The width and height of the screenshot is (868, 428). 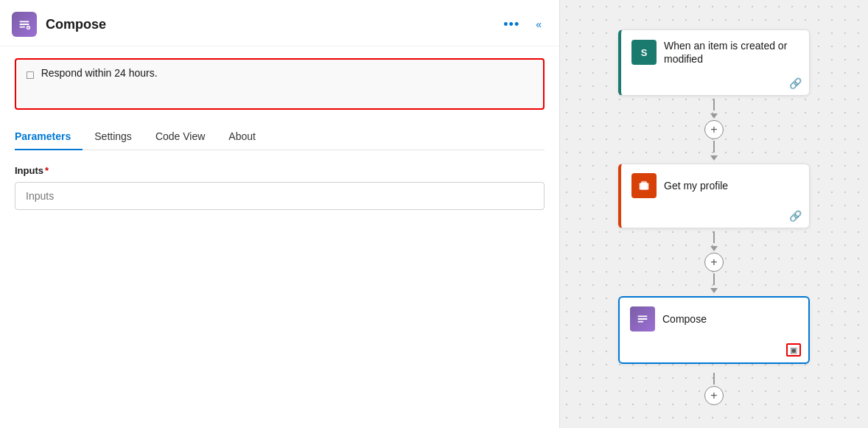 What do you see at coordinates (714, 262) in the screenshot?
I see `connector-2: +` at bounding box center [714, 262].